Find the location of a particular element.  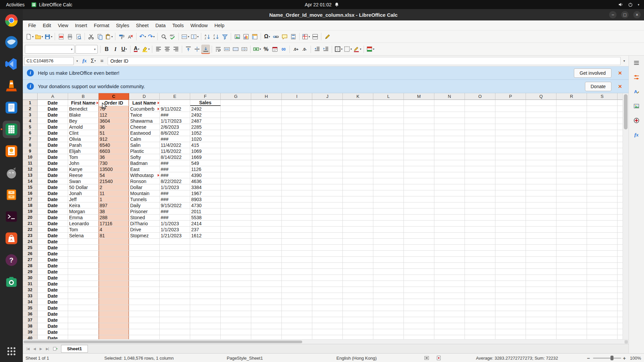

menu-item: Format is located at coordinates (102, 25).